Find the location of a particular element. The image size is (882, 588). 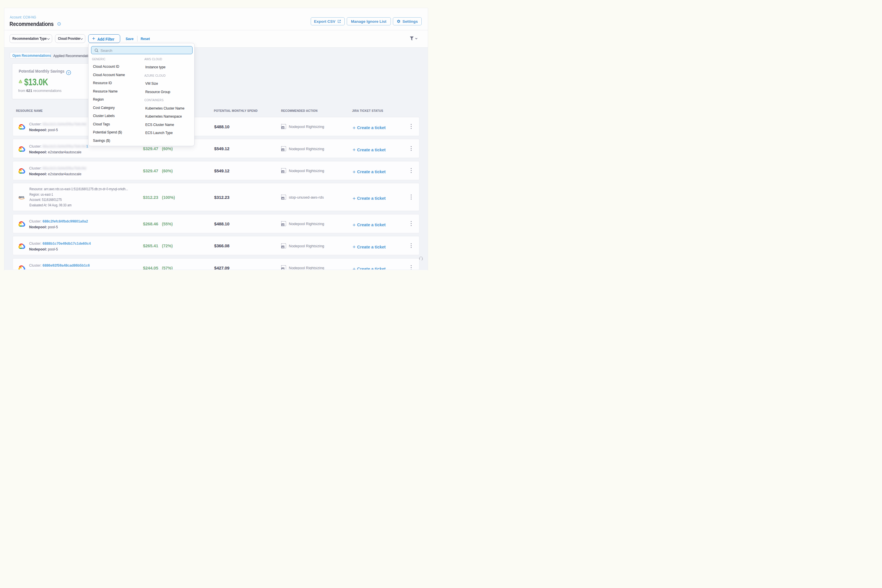

svg-text: aws is located at coordinates (22, 197).